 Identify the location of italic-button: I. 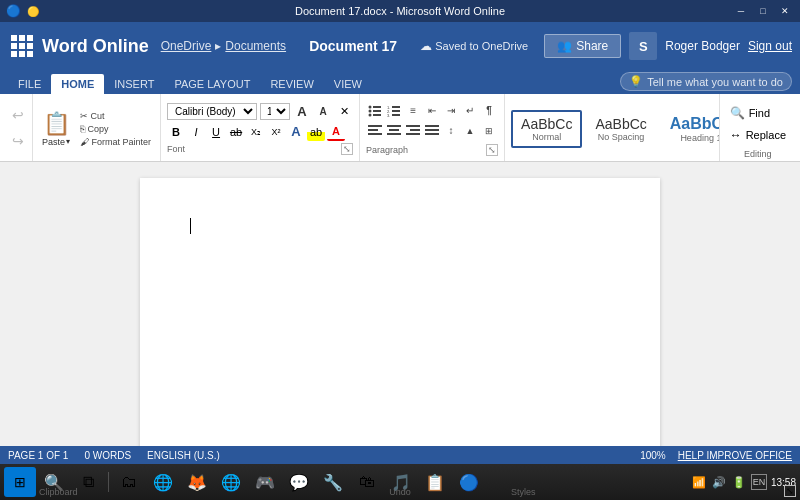
(196, 132).